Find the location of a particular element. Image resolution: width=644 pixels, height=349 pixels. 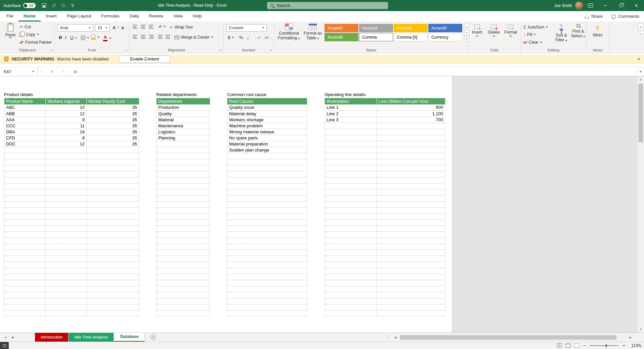

cell: 900 is located at coordinates (411, 107).